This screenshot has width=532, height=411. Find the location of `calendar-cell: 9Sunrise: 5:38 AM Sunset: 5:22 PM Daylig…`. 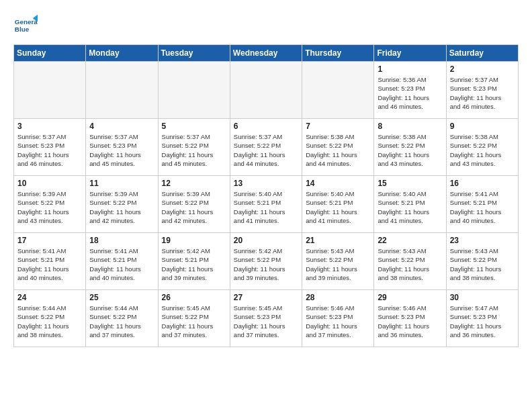

calendar-cell: 9Sunrise: 5:38 AM Sunset: 5:22 PM Daylig… is located at coordinates (482, 148).